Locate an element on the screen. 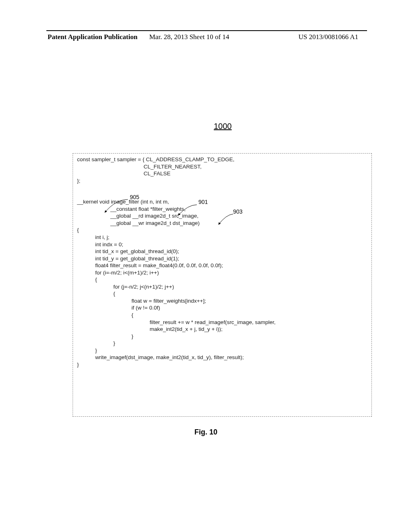  code-line: CL_FILTER_NEAREST, is located at coordinates (140, 167).